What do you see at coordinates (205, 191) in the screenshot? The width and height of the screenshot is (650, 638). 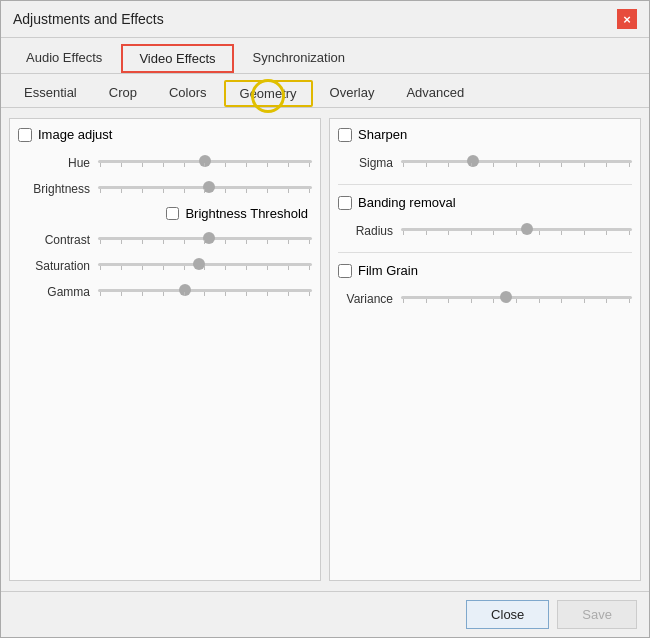 I see `brightness-ticks` at bounding box center [205, 191].